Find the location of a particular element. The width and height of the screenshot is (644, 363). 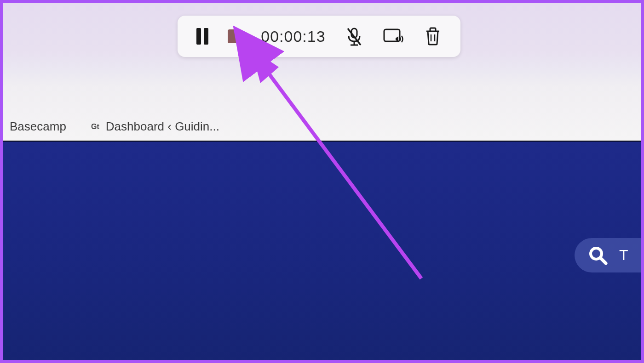

bookmark-label: Dashboard ‹ Guidin... is located at coordinates (163, 127).